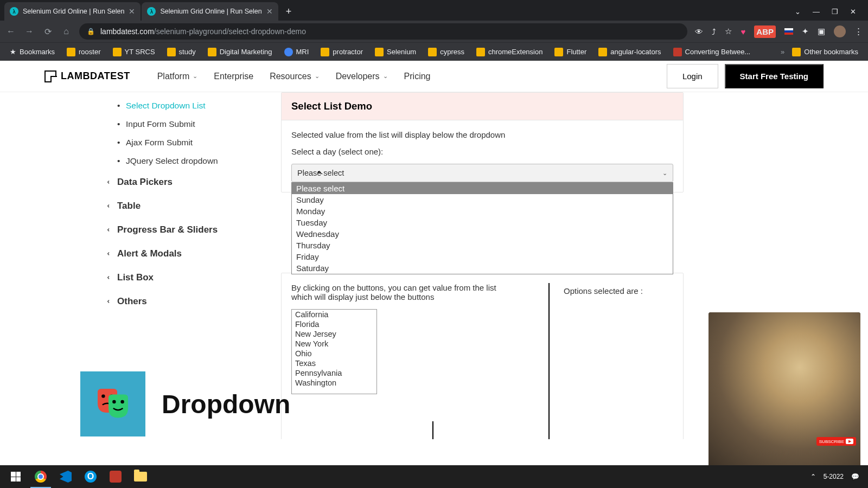 This screenshot has height=488, width=868. What do you see at coordinates (509, 52) in the screenshot?
I see `bookmark-chromeextension: chromeExtension` at bounding box center [509, 52].